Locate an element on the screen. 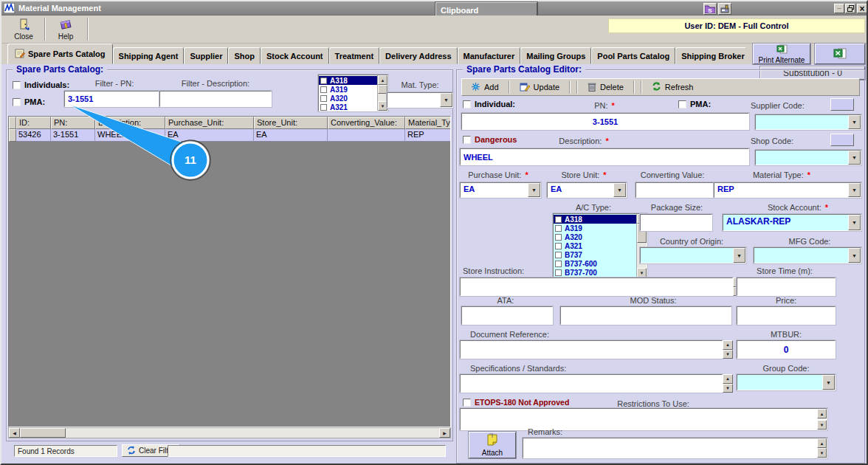  mtbur-input is located at coordinates (786, 350).